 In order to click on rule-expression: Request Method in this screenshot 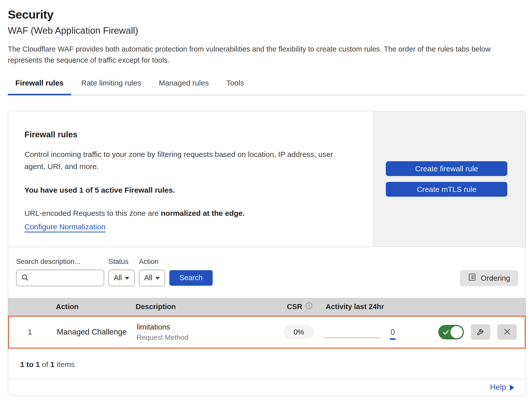, I will do `click(205, 338)`.